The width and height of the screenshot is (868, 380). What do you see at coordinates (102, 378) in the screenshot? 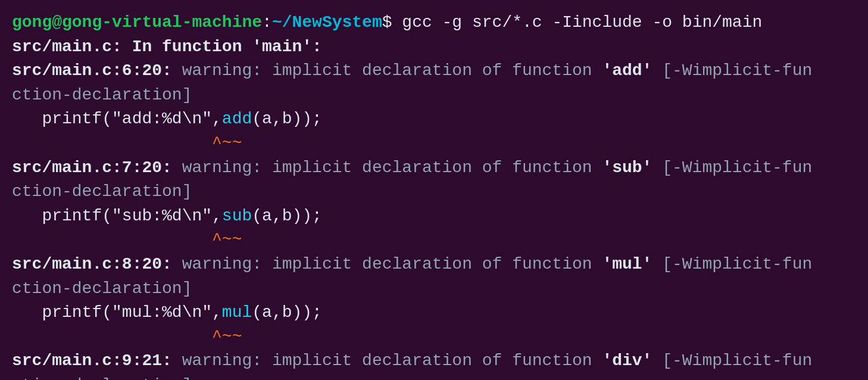
I see `warn4-cont: ction-declaration]` at bounding box center [102, 378].